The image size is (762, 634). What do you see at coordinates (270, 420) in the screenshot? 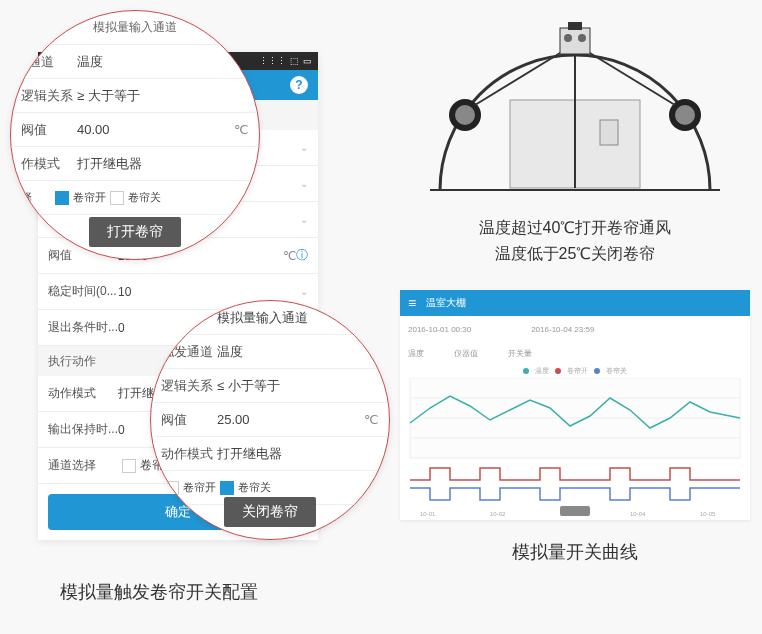
I see `form-row: 阀值25.00℃` at bounding box center [270, 420].